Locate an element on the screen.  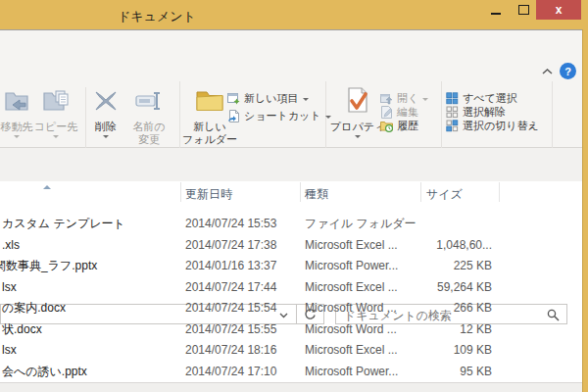
file-name: カスタム テンプレート is located at coordinates (64, 224).